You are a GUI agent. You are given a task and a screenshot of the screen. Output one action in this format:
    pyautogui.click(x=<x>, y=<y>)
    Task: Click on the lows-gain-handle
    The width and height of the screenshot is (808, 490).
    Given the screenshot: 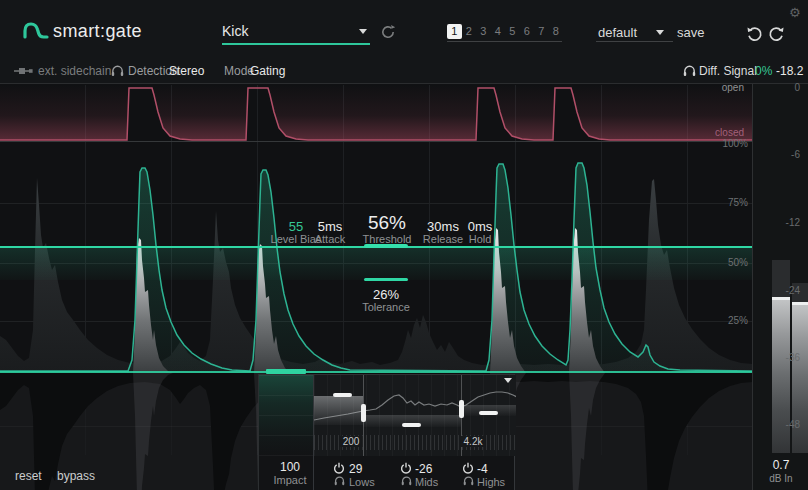 What is the action you would take?
    pyautogui.click(x=342, y=395)
    